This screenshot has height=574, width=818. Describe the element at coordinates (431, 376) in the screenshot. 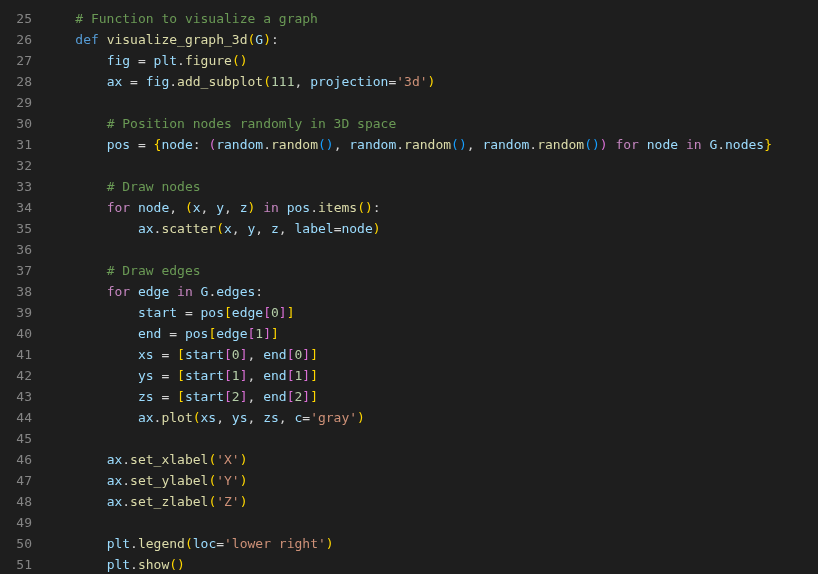

I see `code-line: ys = [start[1], end[1]]` at that location.